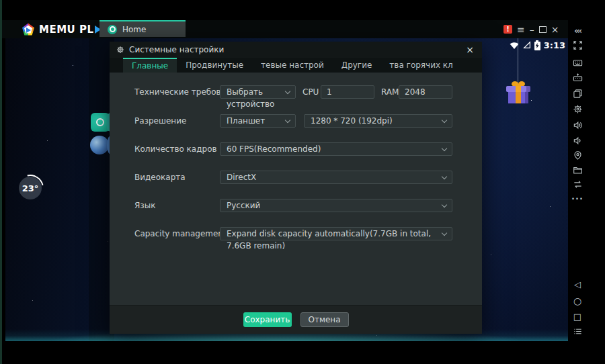 The image size is (605, 364). Describe the element at coordinates (296, 50) in the screenshot. I see `dialog-header: Системные настройки ×` at that location.